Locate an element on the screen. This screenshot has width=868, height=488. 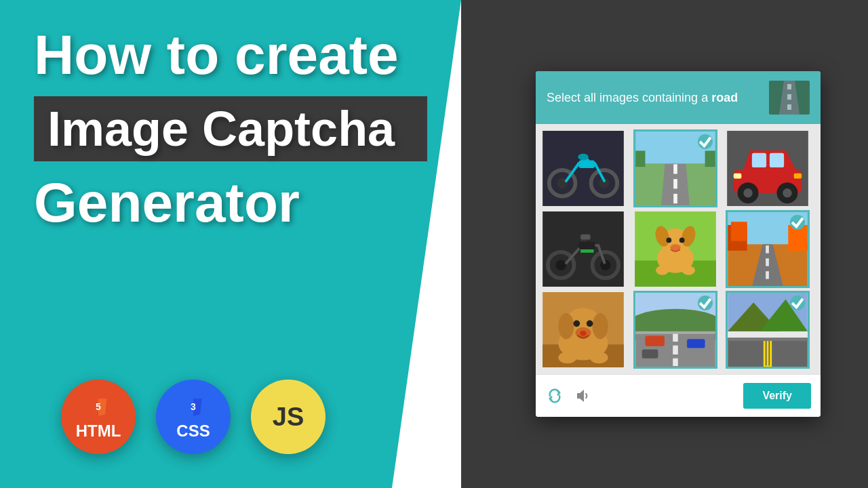
title-line2: Image Captcha is located at coordinates (231, 129).